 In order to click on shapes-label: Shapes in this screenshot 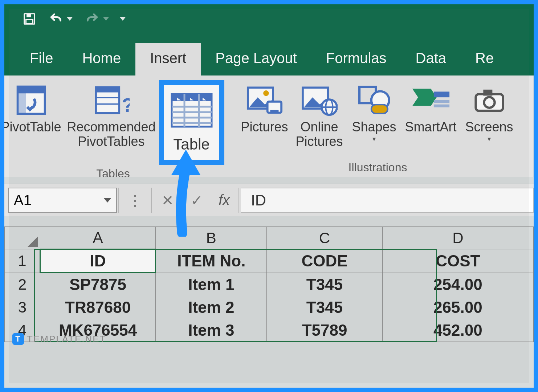, I will do `click(374, 127)`.